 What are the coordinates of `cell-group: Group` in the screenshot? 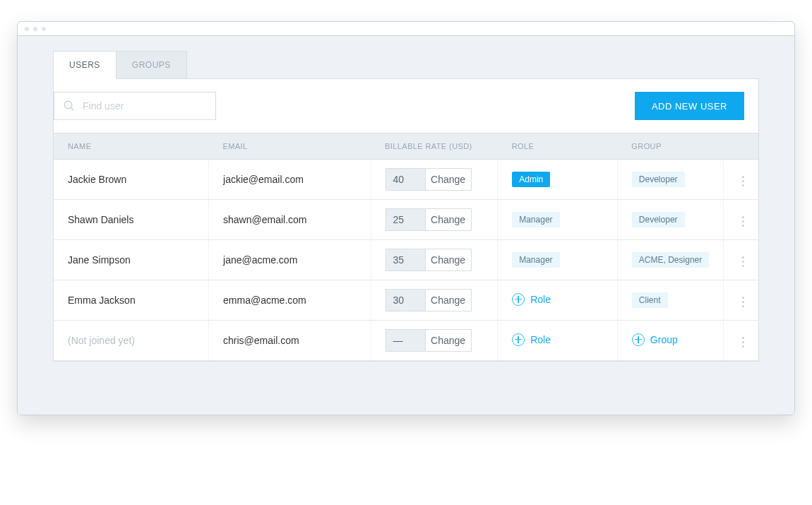 It's located at (670, 340).